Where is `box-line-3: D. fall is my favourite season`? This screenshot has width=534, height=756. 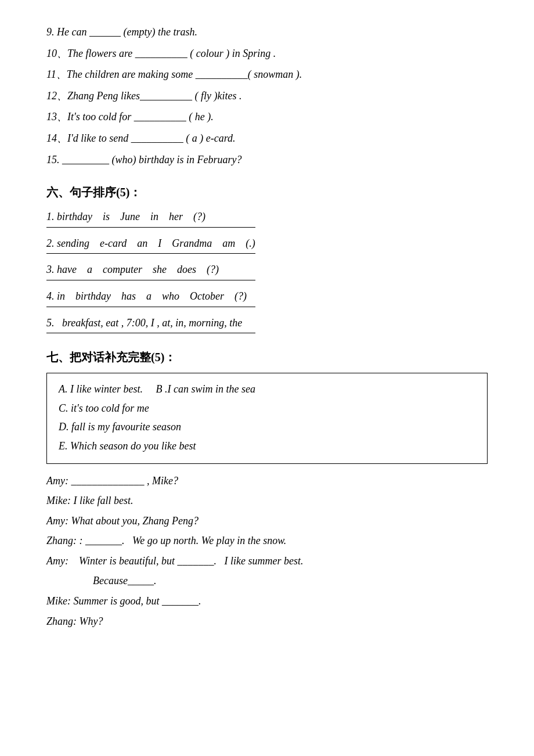 box-line-3: D. fall is my favourite season is located at coordinates (267, 427).